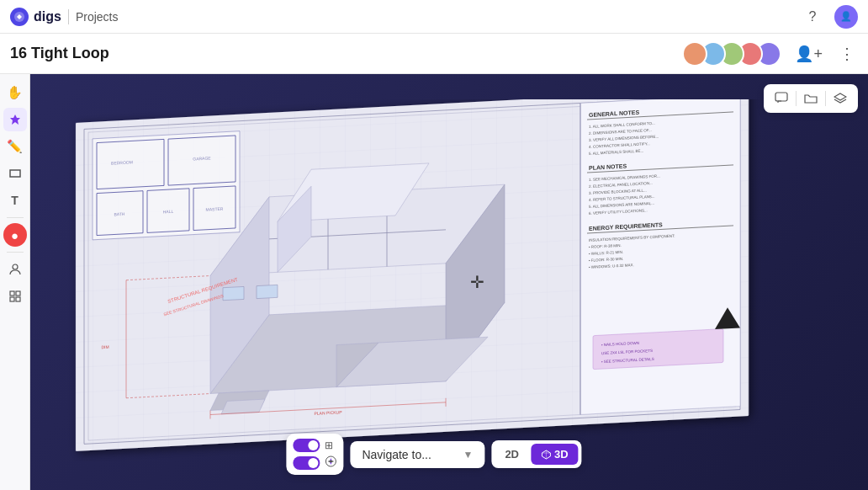  What do you see at coordinates (417, 455) in the screenshot?
I see `navigate-dropdown: Navigate to... ▼` at bounding box center [417, 455].